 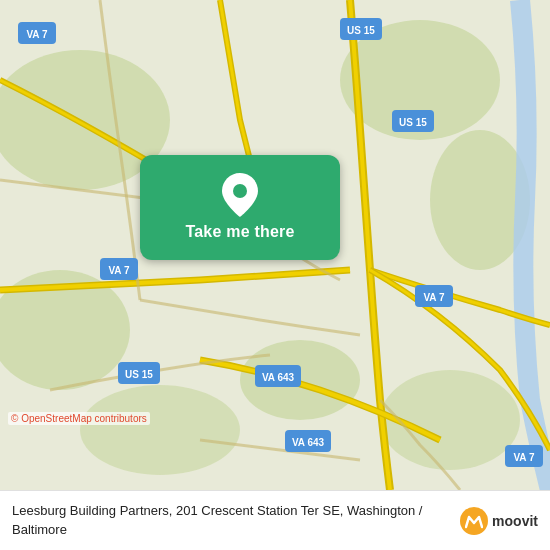 I want to click on take-me-there-label: Take me there, so click(x=240, y=232).